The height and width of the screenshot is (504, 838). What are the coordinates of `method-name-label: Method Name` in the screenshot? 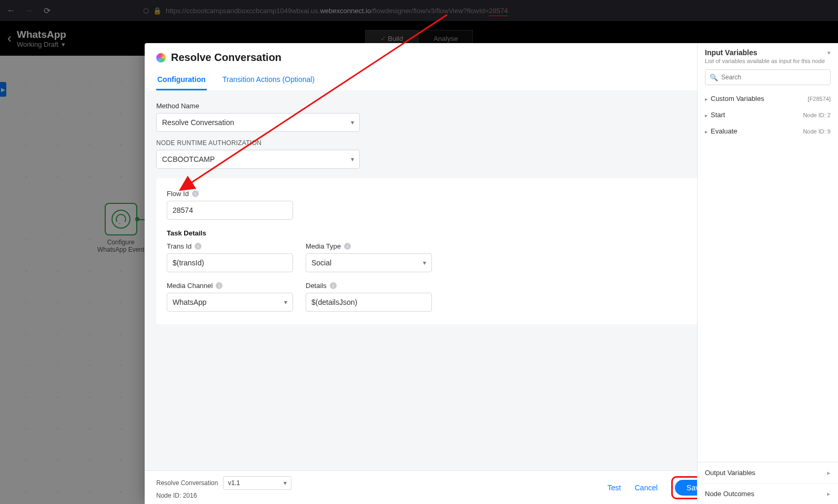 It's located at (438, 106).